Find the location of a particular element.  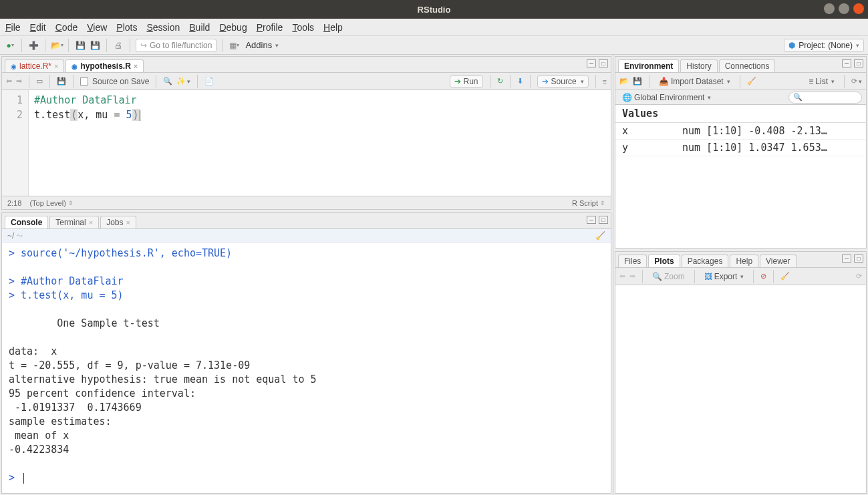

menu-build: Build is located at coordinates (199, 27).